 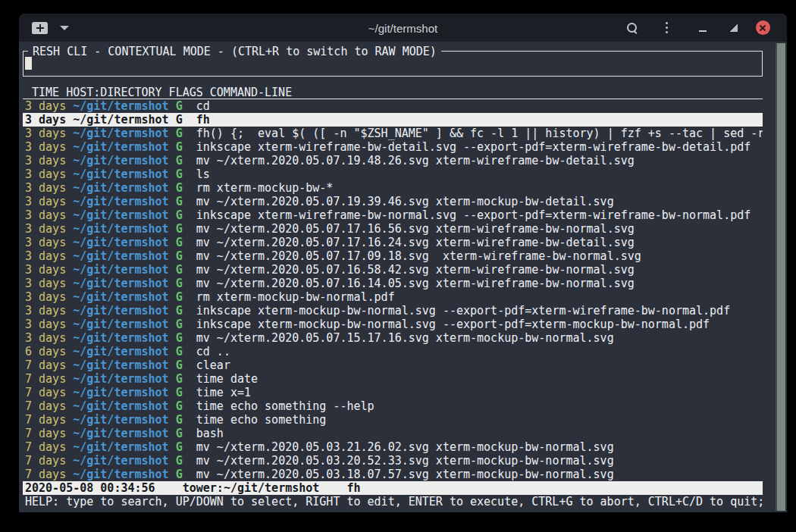 What do you see at coordinates (393, 433) in the screenshot?
I see `history-row: 7 days ~/git/termshot G bash` at bounding box center [393, 433].